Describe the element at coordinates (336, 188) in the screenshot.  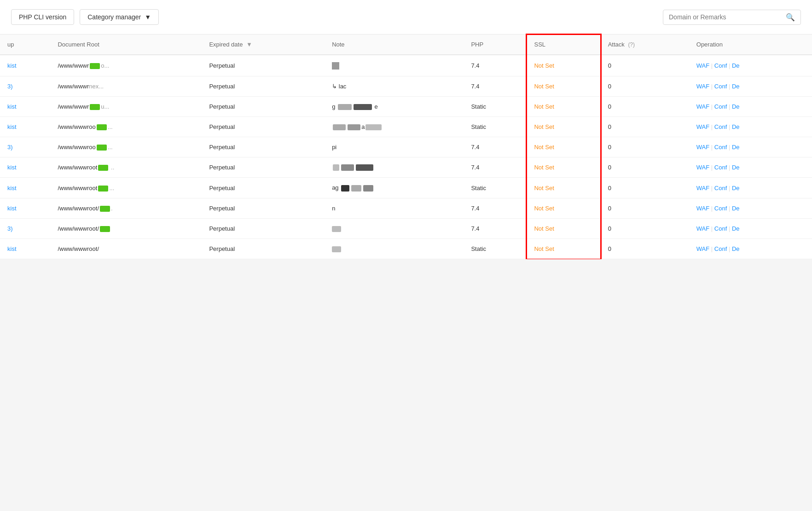
I see `note-text: ag` at that location.